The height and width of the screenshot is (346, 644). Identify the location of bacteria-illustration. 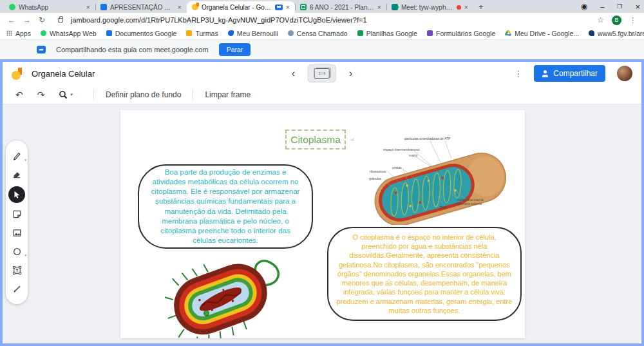
(225, 298).